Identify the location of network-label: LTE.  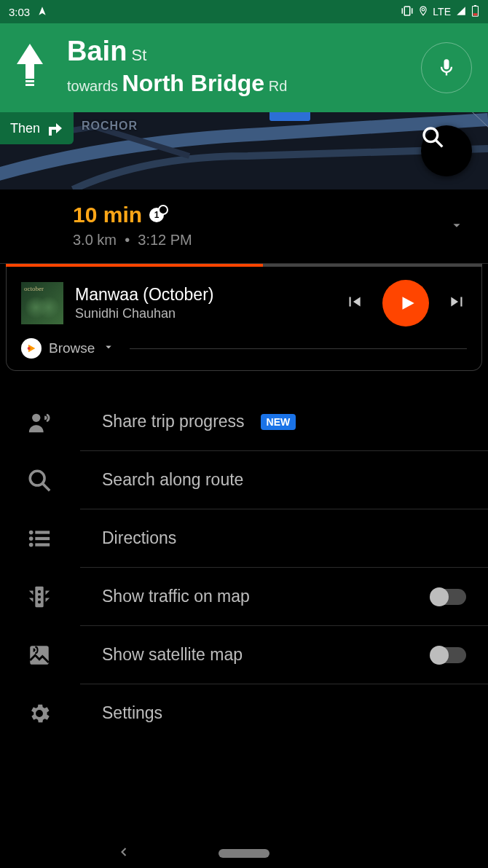
(441, 12).